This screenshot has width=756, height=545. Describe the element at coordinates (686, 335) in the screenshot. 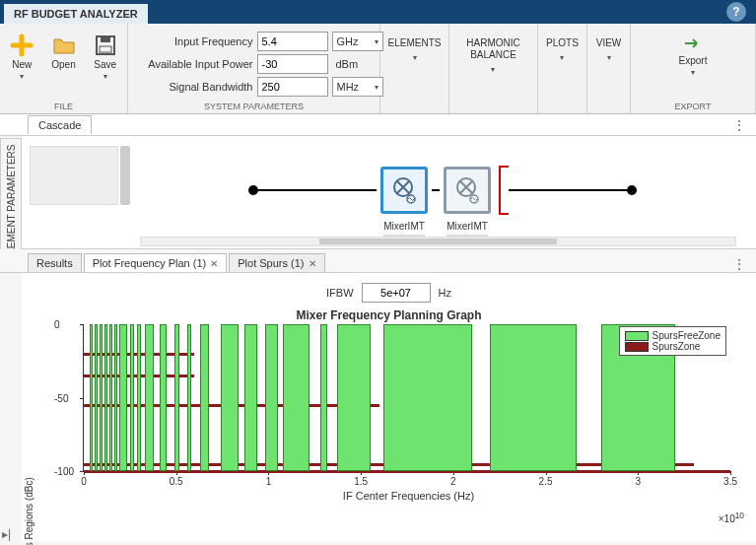

I see `legend-spurs-free: SpursFreeZone` at that location.